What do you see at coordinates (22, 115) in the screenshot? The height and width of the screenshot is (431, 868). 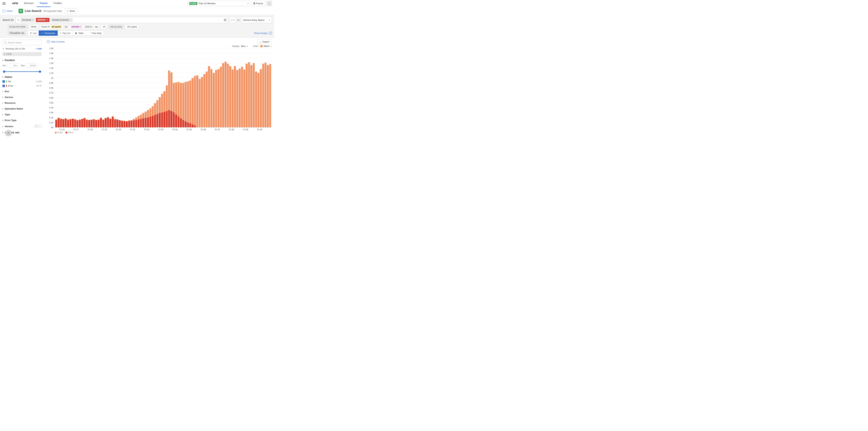 I see `facet-type: ▸Type` at bounding box center [22, 115].